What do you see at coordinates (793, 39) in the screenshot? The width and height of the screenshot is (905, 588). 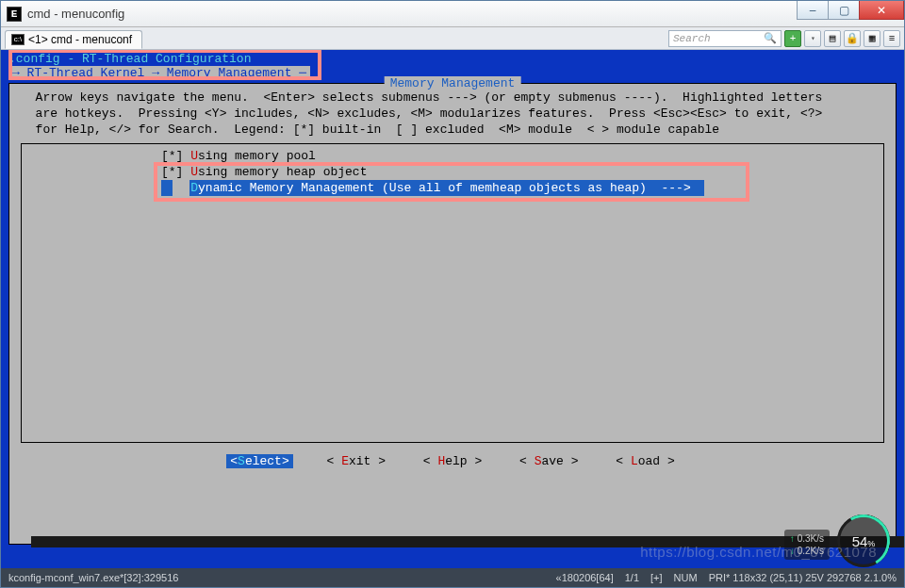 I see `add-tab-button: +` at bounding box center [793, 39].